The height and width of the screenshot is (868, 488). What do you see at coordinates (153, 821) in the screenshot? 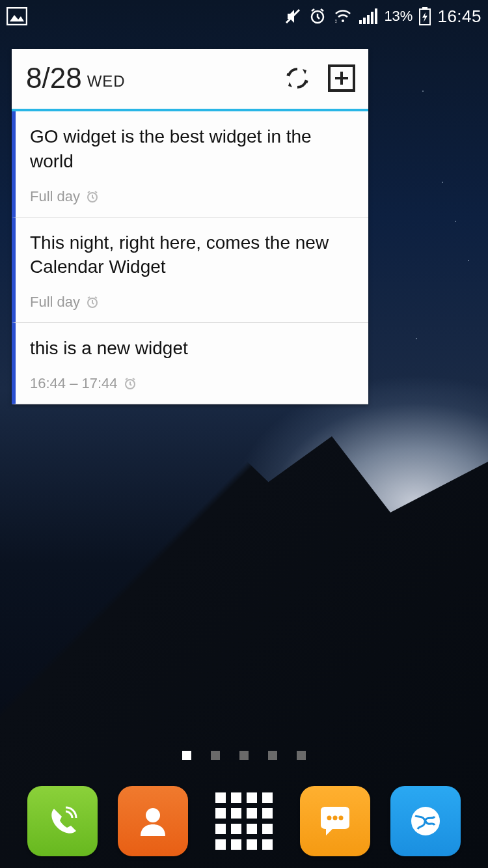
I see `contacts-app` at bounding box center [153, 821].